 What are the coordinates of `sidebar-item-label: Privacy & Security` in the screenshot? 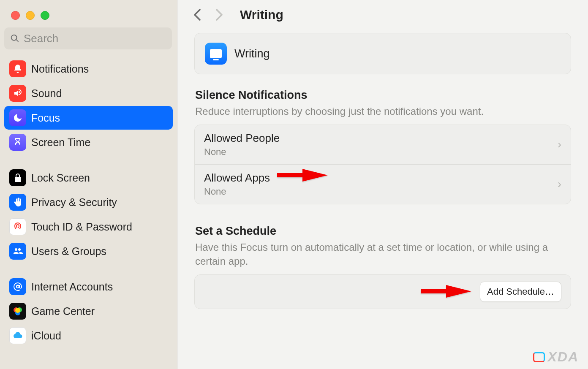 It's located at (74, 203).